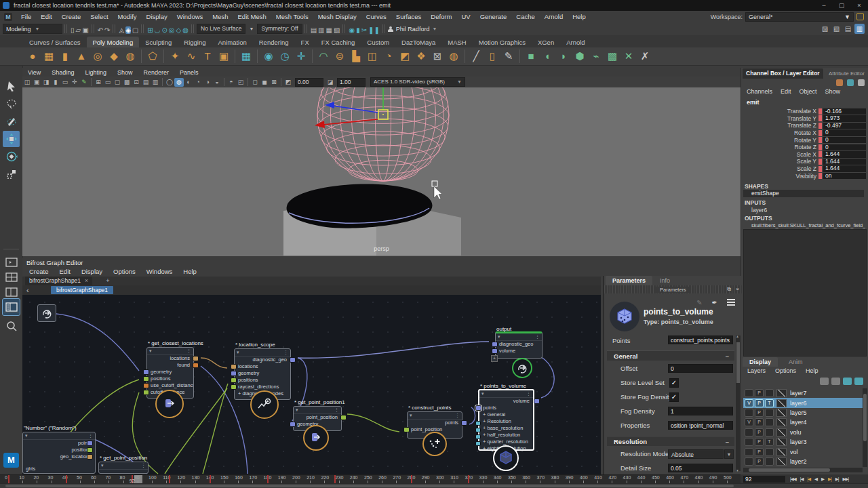  I want to click on collapse-section-icon: –, so click(727, 442).